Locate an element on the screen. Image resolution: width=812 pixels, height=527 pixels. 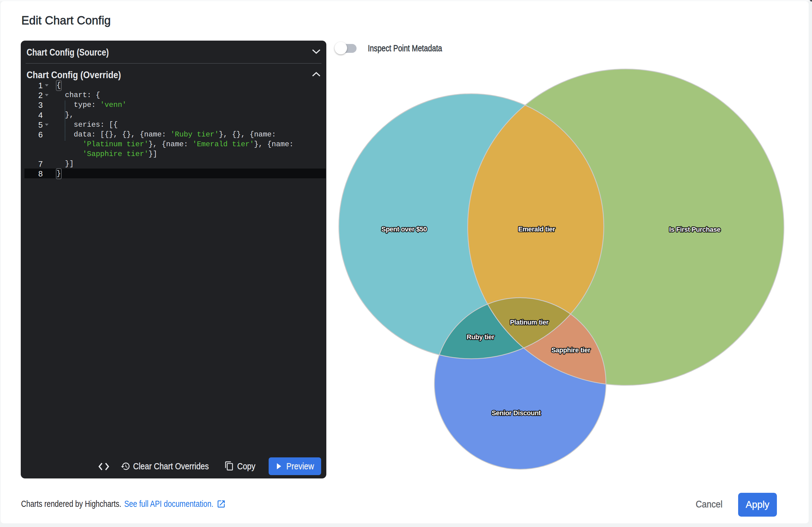
svg-text: Ruby tier is located at coordinates (480, 337).